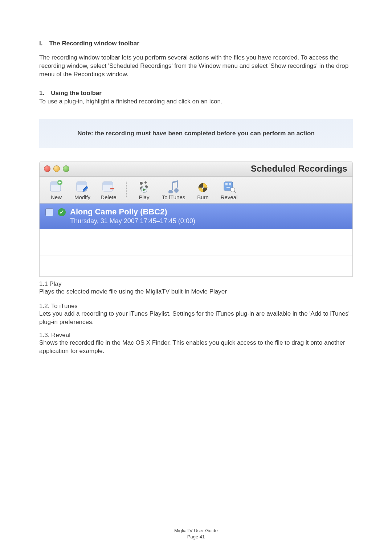 This screenshot has height=554, width=392. Describe the element at coordinates (196, 134) in the screenshot. I see `note-text: Note: the recording must have been compl…` at that location.